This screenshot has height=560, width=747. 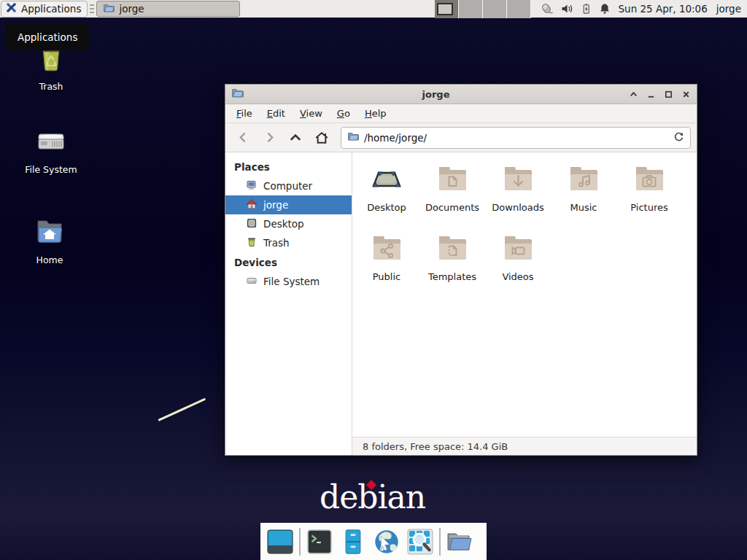 I want to click on home-button, so click(x=322, y=138).